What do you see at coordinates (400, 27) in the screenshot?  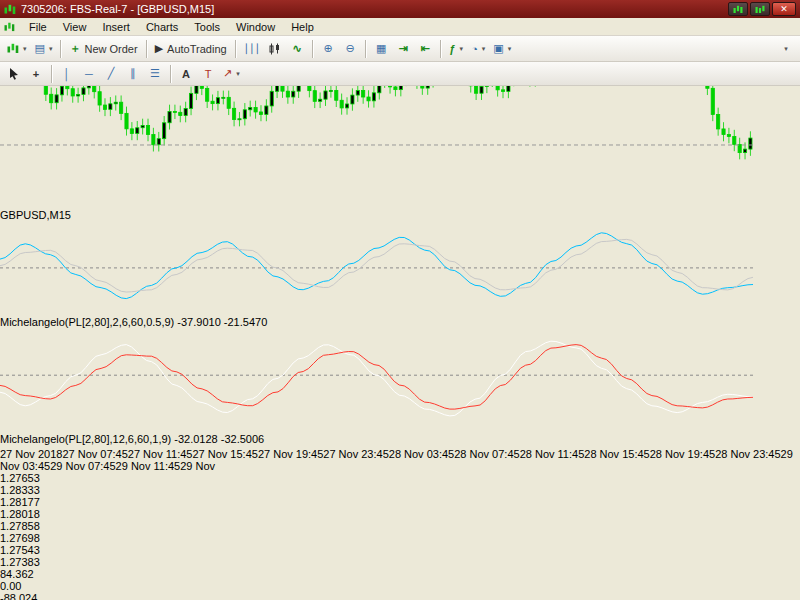 I see `menu-bar: FileViewInsertChartsToolsWindowHelp` at bounding box center [400, 27].